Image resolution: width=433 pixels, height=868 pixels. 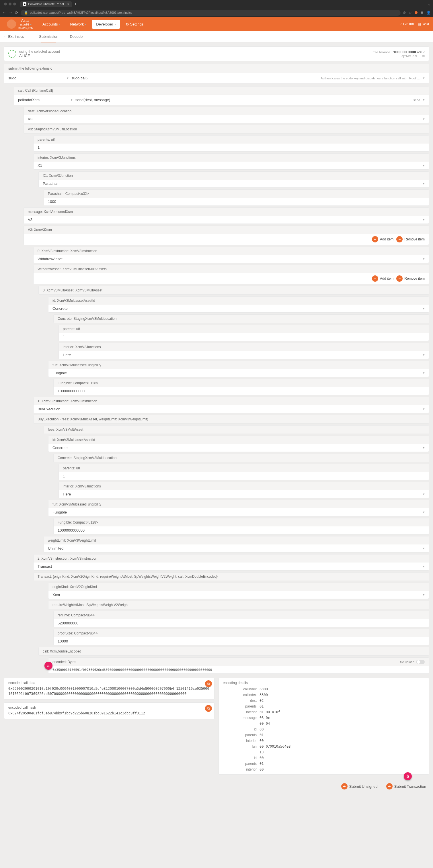 What do you see at coordinates (12, 54) in the screenshot?
I see `account-avatar-icon` at bounding box center [12, 54].